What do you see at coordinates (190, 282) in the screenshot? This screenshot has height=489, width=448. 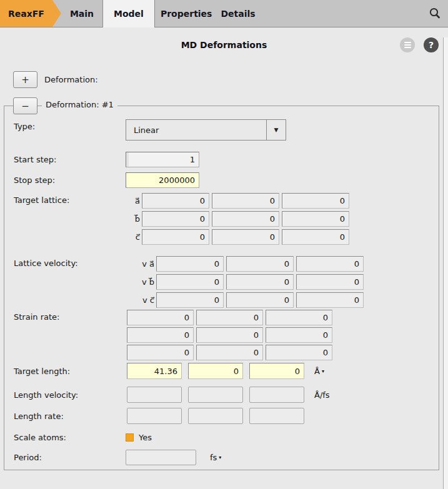 I see `lattice-velocity-b1-input` at bounding box center [190, 282].